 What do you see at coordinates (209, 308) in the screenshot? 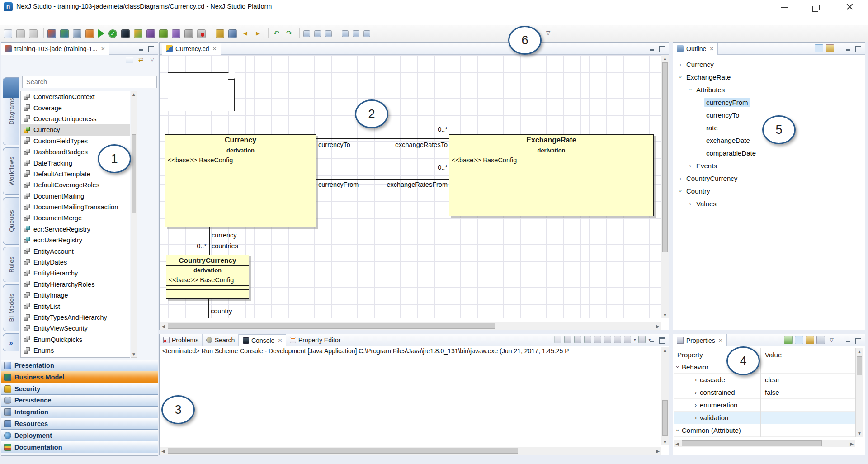
I see `association-line-country` at bounding box center [209, 308].